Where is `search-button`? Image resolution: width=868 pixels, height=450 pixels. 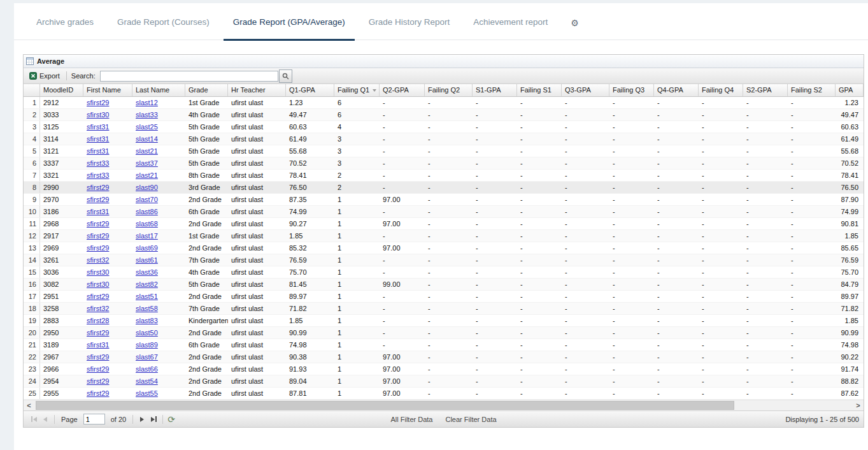
search-button is located at coordinates (285, 76).